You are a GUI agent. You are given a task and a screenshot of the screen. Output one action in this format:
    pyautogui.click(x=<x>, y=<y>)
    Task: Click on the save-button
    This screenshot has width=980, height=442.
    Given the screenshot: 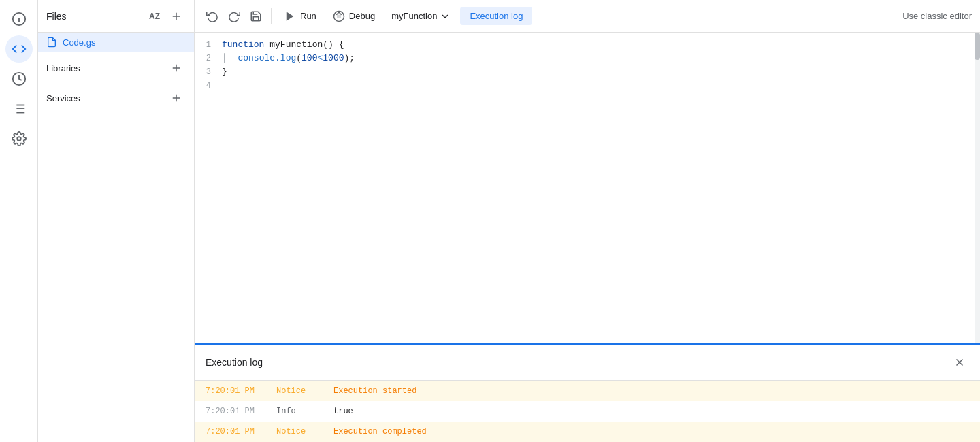 What is the action you would take?
    pyautogui.click(x=256, y=16)
    